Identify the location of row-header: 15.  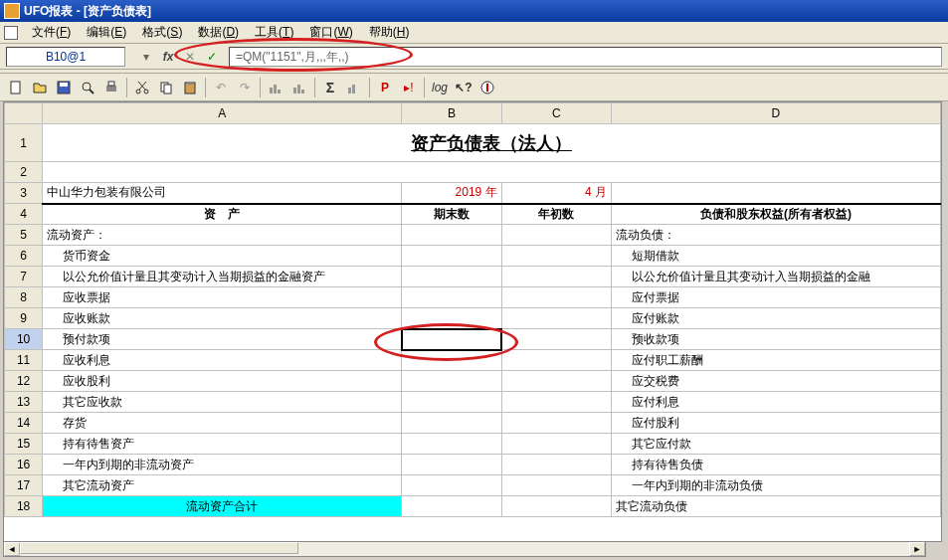
(24, 444).